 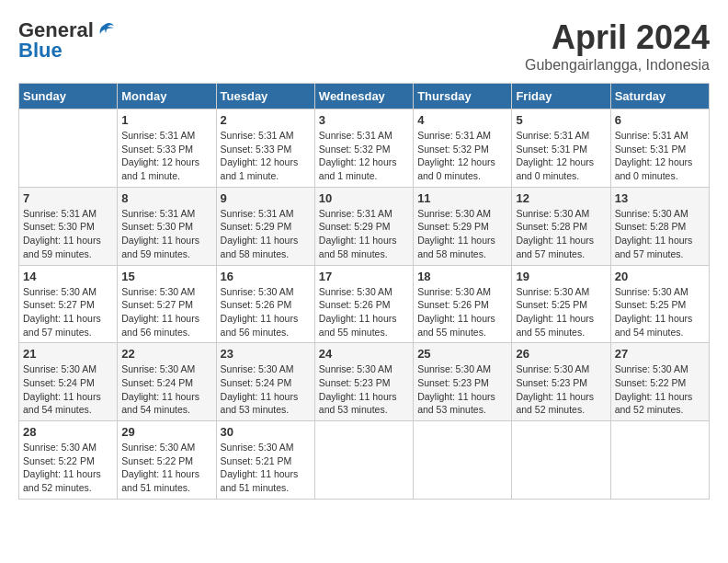 I want to click on calendar-cell: 23Sunrise: 5:30 AM Sunset: 5:24 PM Dayli…, so click(x=265, y=383).